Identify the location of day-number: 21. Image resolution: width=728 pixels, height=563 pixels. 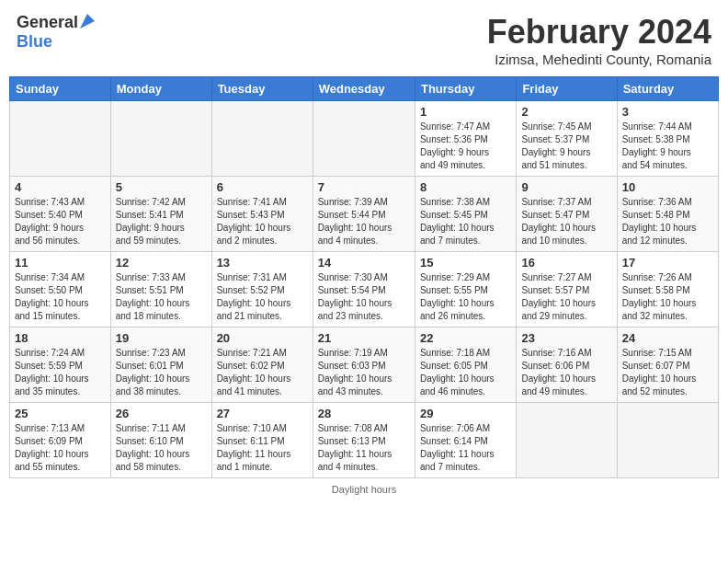
(364, 339).